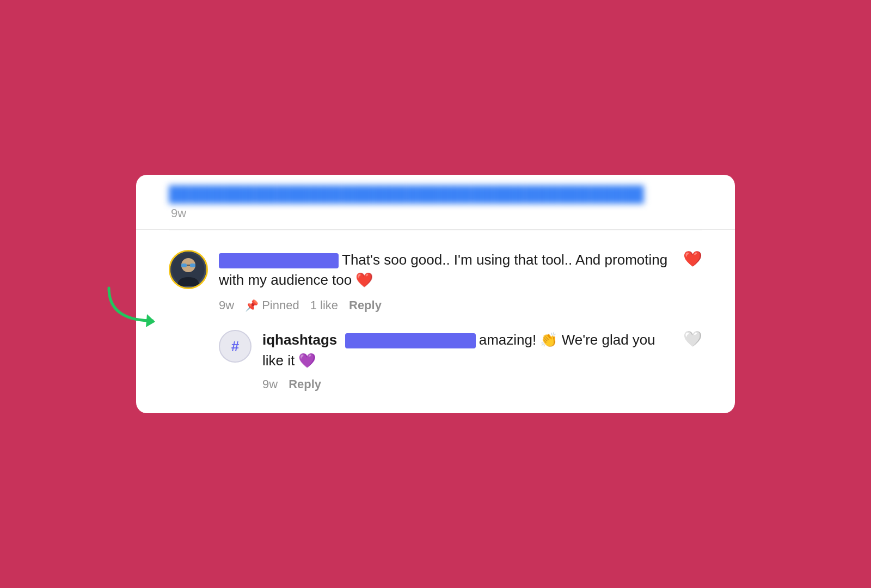 The height and width of the screenshot is (588, 871). What do you see at coordinates (467, 360) in the screenshot?
I see `reply-body: iqhashtags amazing! 👏 We're glad you lik…` at bounding box center [467, 360].